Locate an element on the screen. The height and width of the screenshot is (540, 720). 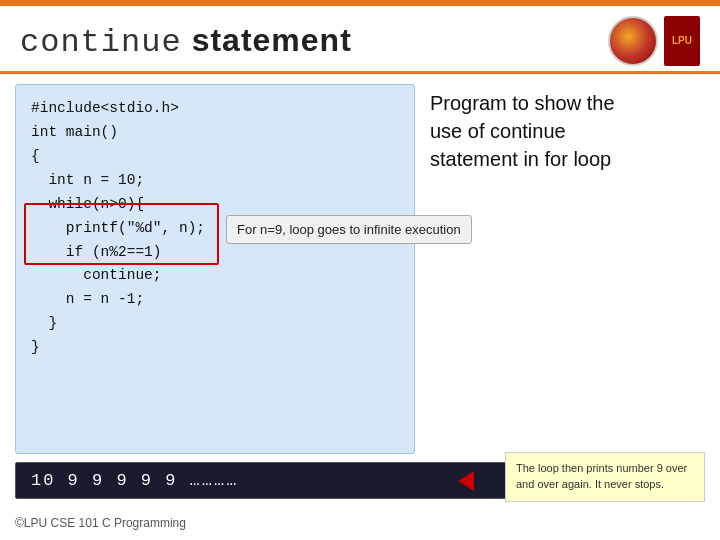
title-area: continue statement is located at coordinates (186, 42).